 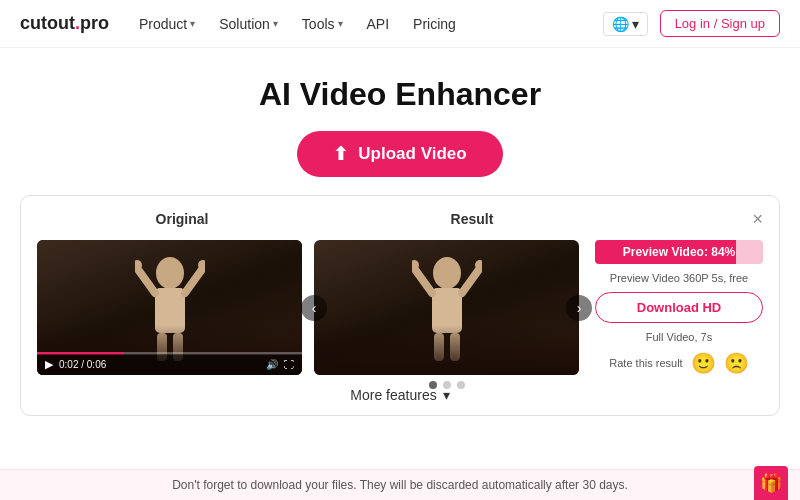 What do you see at coordinates (679, 278) in the screenshot?
I see `preview-sublabel: Preview Video 360P 5s, free` at bounding box center [679, 278].